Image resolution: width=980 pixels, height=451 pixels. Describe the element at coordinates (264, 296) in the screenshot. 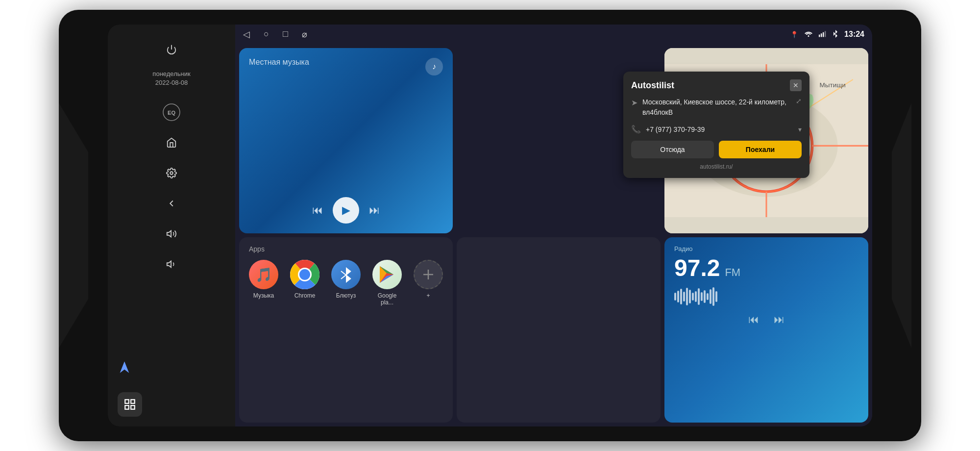

I see `music-app-label: Музыка` at that location.